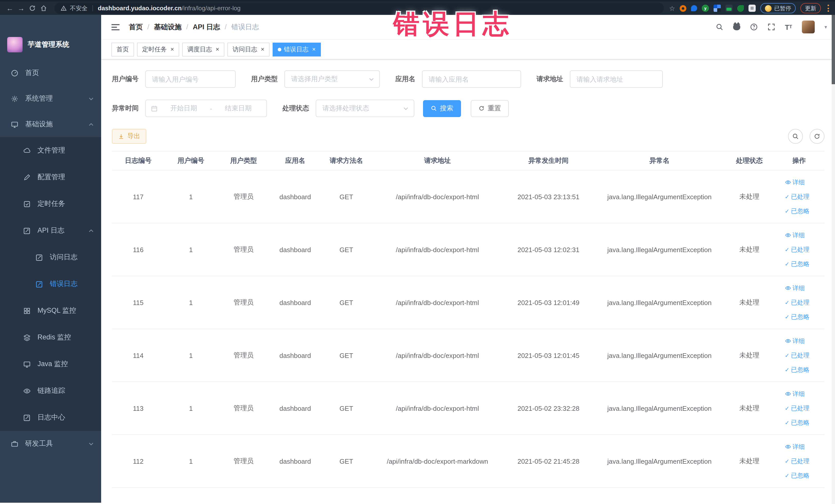 Image resolution: width=835 pixels, height=504 pixels. What do you see at coordinates (717, 8) in the screenshot?
I see `extension-icon-grid` at bounding box center [717, 8].